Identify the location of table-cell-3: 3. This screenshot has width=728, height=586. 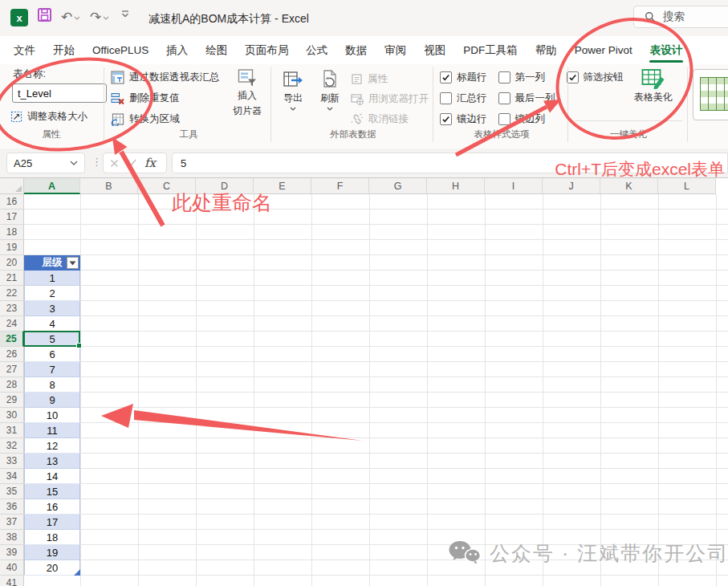
(52, 308).